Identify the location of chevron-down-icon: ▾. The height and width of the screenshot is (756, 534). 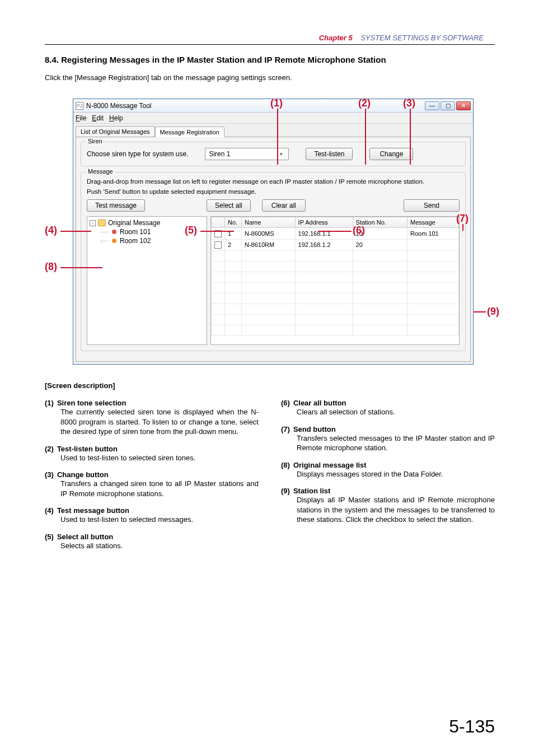
(281, 154).